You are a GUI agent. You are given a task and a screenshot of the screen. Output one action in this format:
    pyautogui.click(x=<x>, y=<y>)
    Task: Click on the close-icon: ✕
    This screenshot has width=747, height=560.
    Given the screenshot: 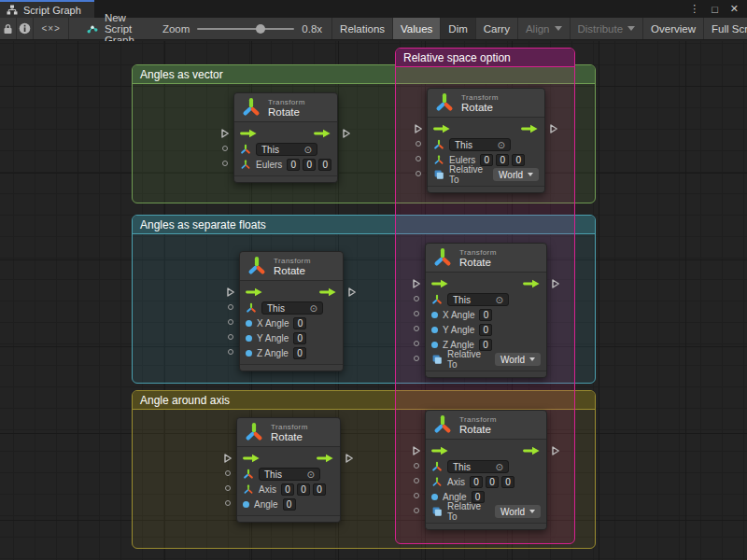 What is the action you would take?
    pyautogui.click(x=734, y=9)
    